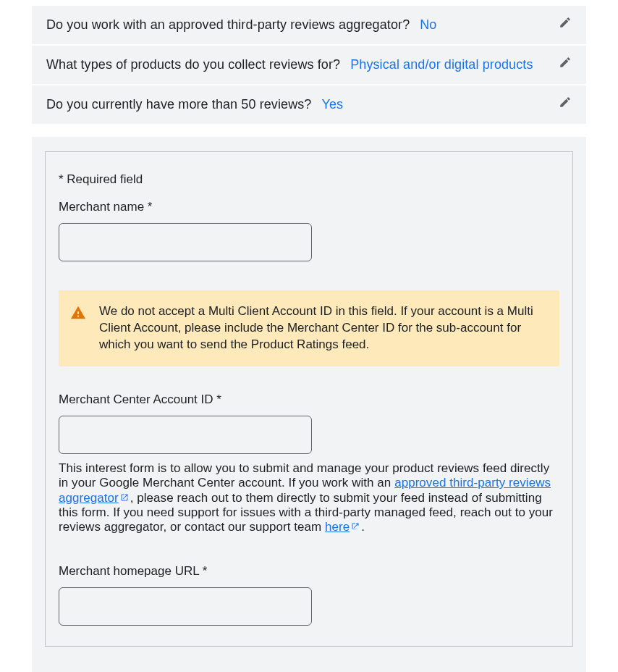 This screenshot has width=618, height=672. I want to click on homepage-block: Merchant homepage URL *, so click(309, 595).